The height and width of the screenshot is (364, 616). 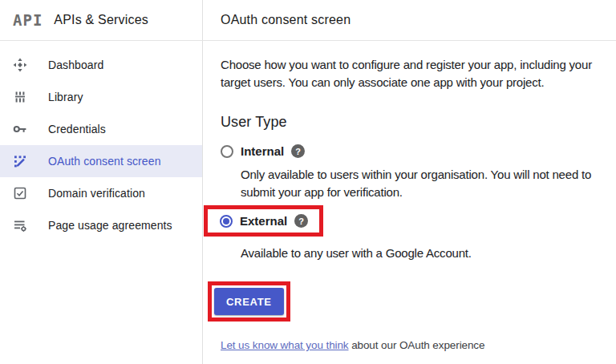 I want to click on library-icon, so click(x=20, y=97).